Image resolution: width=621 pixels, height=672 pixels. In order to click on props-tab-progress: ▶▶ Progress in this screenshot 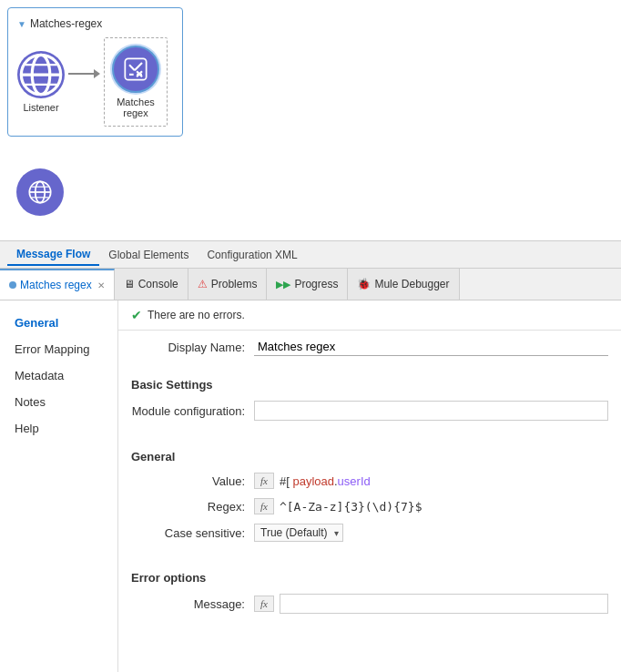, I will do `click(308, 284)`.